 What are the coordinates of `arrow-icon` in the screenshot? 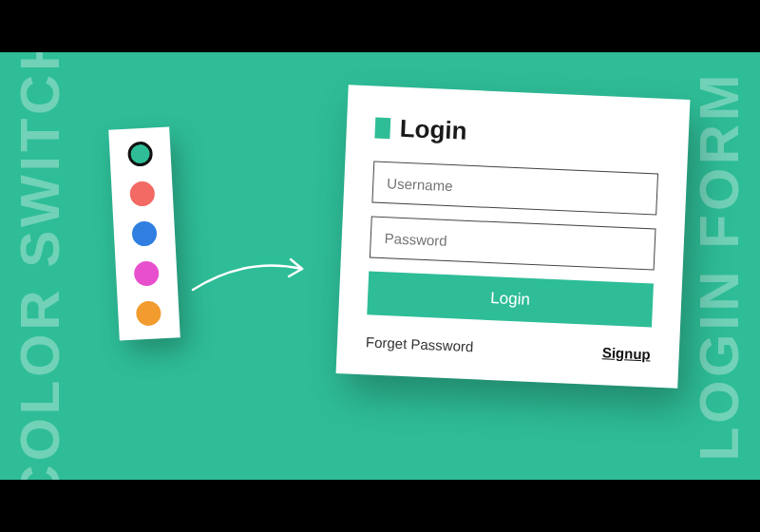 It's located at (255, 276).